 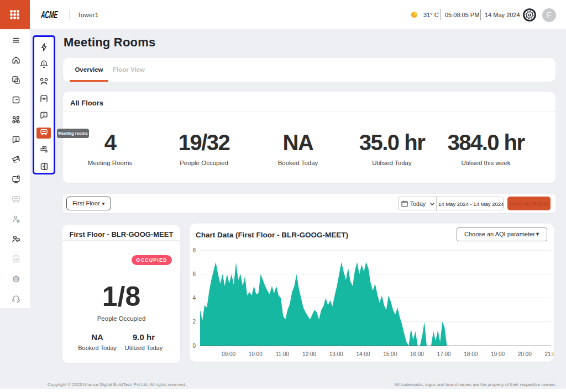 What do you see at coordinates (194, 346) in the screenshot?
I see `svg-text: 0` at bounding box center [194, 346].